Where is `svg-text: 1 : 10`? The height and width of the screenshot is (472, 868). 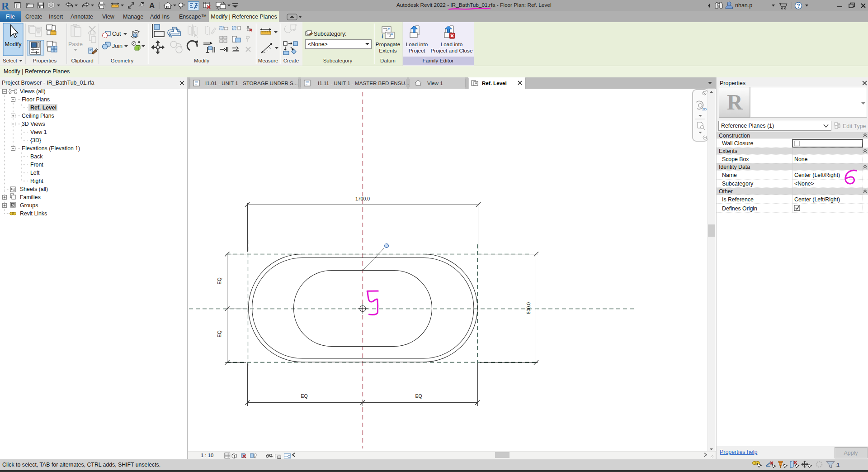 svg-text: 1 : 10 is located at coordinates (207, 455).